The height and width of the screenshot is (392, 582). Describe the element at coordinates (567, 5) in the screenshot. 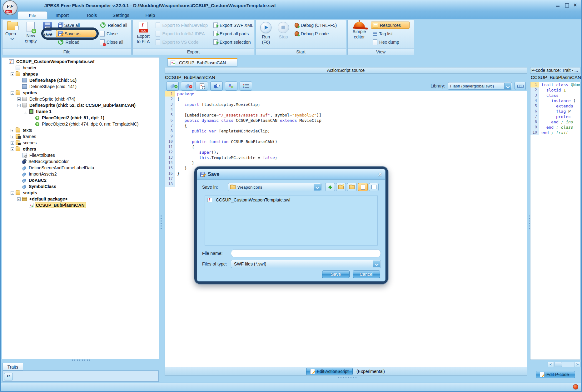

I see `maximize-icon` at that location.